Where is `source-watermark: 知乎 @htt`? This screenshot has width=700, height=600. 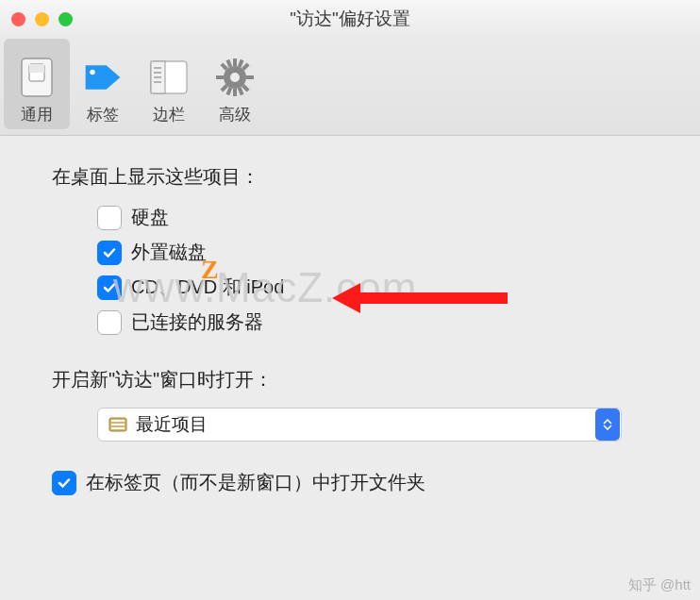 source-watermark: 知乎 @htt is located at coordinates (659, 585).